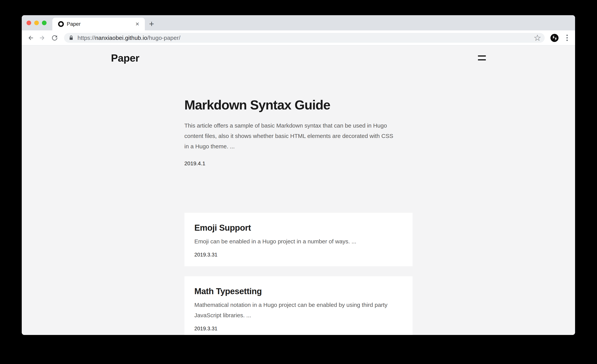  Describe the element at coordinates (29, 23) in the screenshot. I see `window-close-button` at that location.